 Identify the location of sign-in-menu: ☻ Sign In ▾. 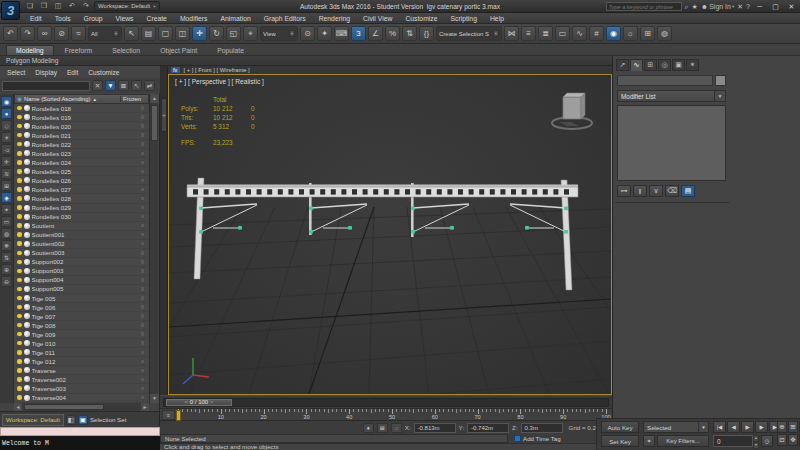
(718, 6).